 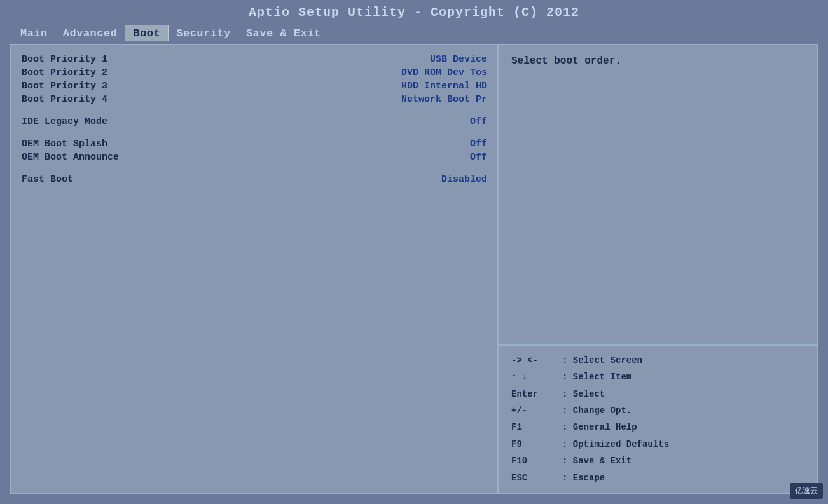 What do you see at coordinates (683, 394) in the screenshot?
I see `keybinding-desc: : Select` at bounding box center [683, 394].